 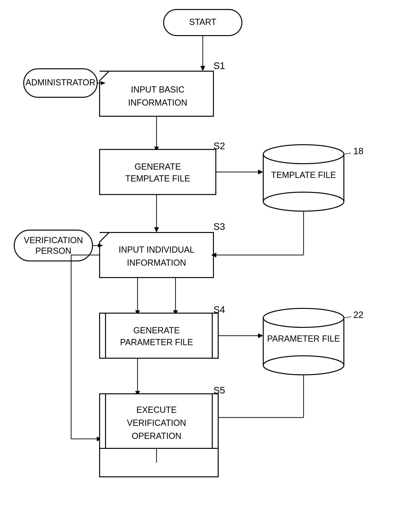 I want to click on s4-box-outer, so click(x=159, y=336).